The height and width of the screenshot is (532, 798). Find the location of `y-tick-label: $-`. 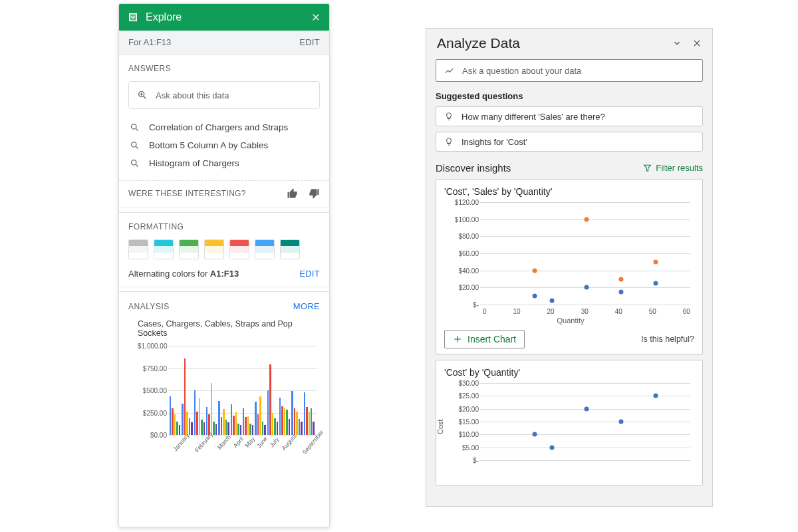

y-tick-label: $- is located at coordinates (463, 460).